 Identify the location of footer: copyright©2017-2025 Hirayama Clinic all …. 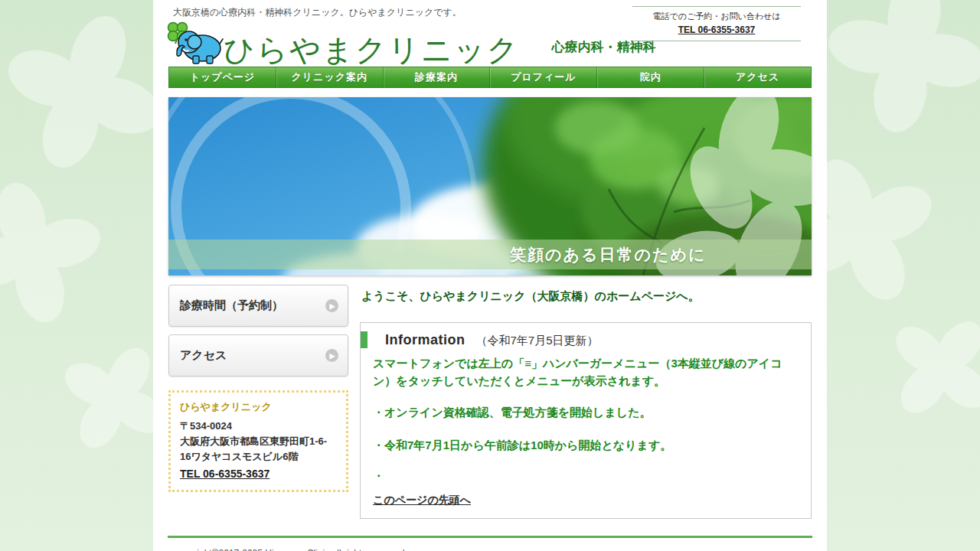
(490, 543).